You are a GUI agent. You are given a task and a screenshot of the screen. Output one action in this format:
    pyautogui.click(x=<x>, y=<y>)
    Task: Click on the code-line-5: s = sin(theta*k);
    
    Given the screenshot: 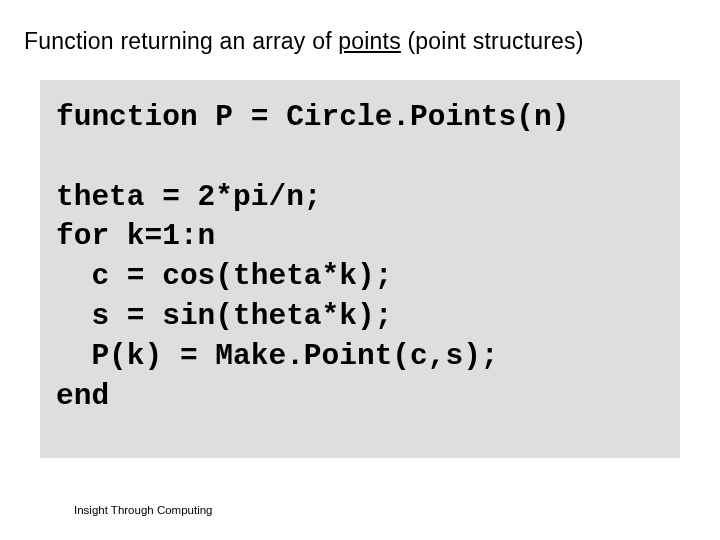 What is the action you would take?
    pyautogui.click(x=224, y=316)
    